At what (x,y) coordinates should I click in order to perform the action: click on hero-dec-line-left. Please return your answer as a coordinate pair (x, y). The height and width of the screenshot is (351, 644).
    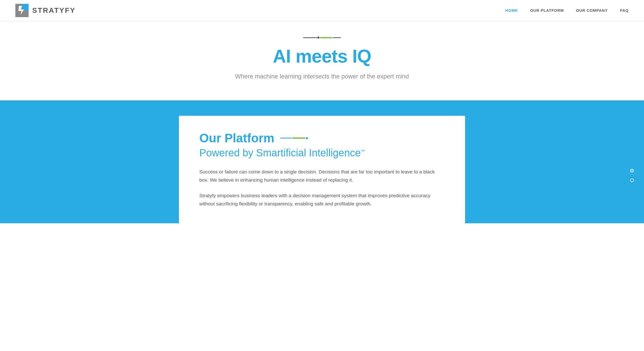
    Looking at the image, I should click on (310, 38).